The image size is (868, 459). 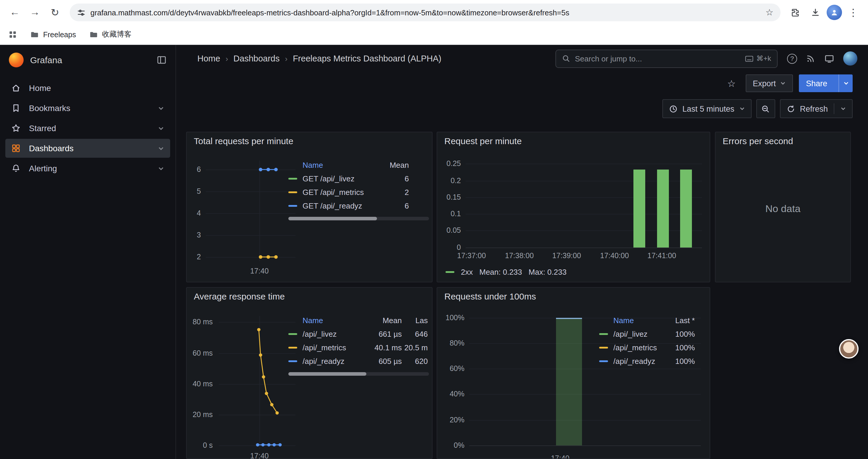 I want to click on bar-percent, so click(x=569, y=382).